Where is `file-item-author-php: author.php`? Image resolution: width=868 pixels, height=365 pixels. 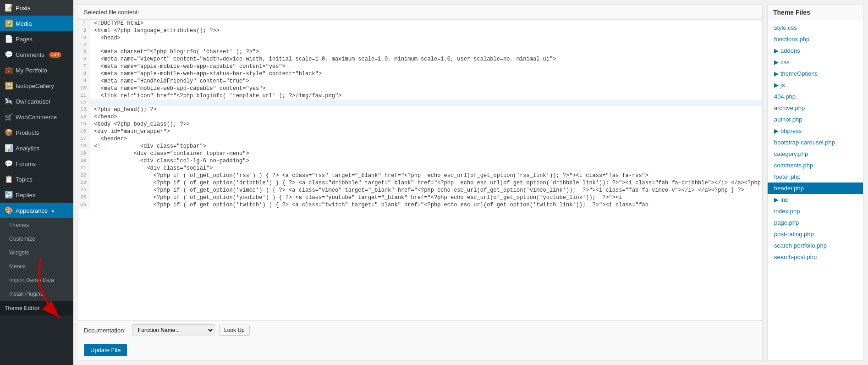
file-item-author-php: author.php is located at coordinates (815, 119).